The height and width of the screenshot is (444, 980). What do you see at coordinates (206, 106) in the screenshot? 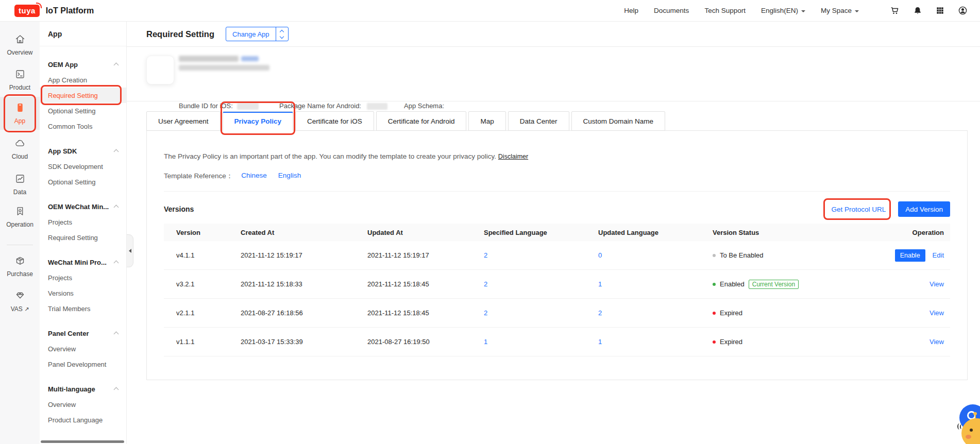
I see `bundle-id-label: Bundle ID for iOS:` at bounding box center [206, 106].